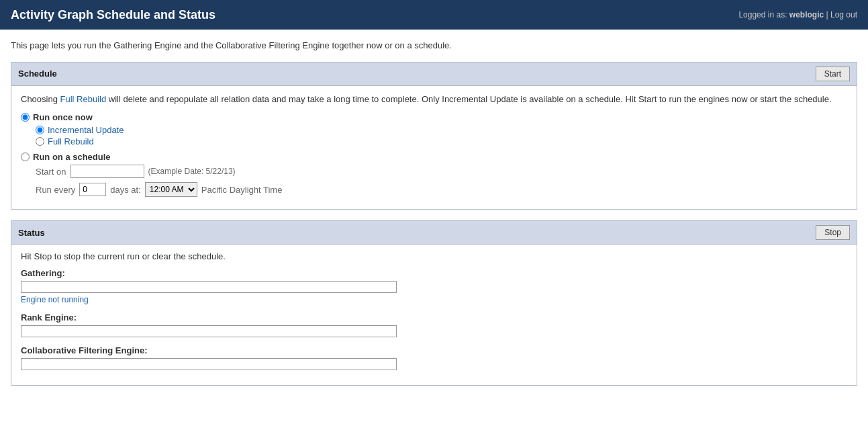  What do you see at coordinates (442, 130) in the screenshot?
I see `incremental-update-label: Incremental Update` at bounding box center [442, 130].